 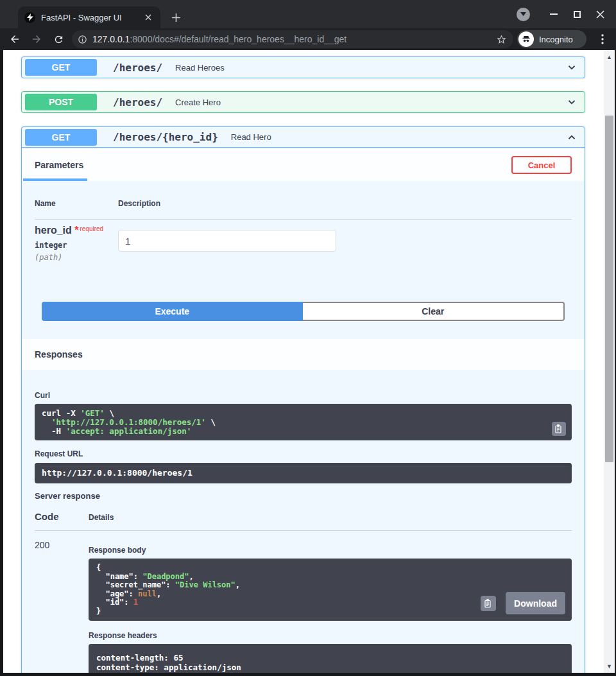 I want to click on response-body-label: Response body, so click(x=330, y=550).